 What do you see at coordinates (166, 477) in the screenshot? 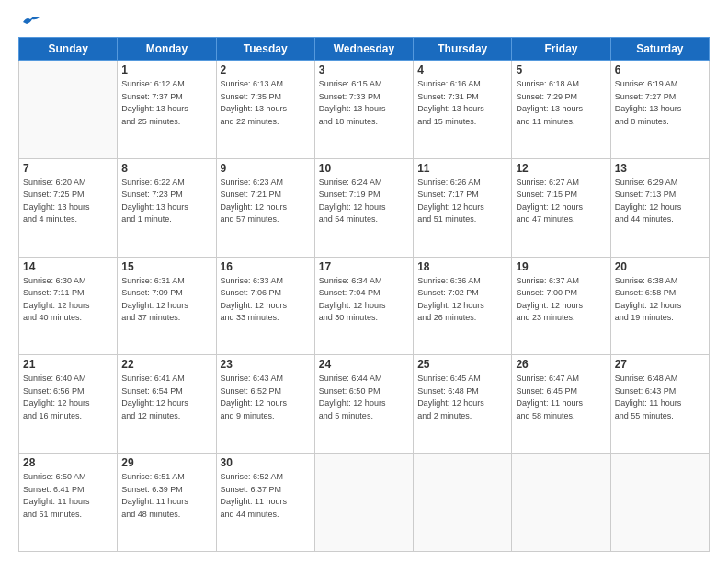
I see `day-info-line: Sunrise: 6:51 AM` at bounding box center [166, 477].